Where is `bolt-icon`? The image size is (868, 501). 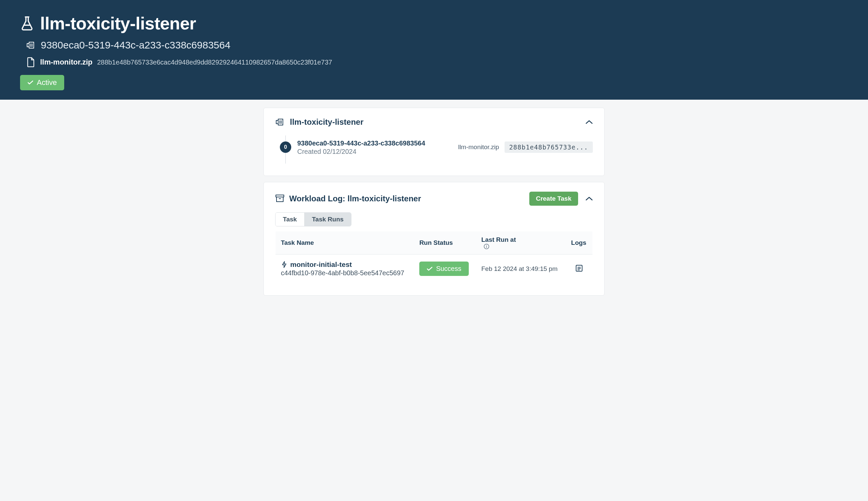 bolt-icon is located at coordinates (284, 265).